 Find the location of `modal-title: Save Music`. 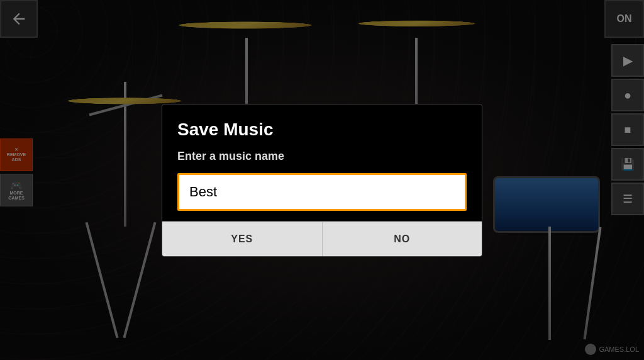

modal-title: Save Music is located at coordinates (322, 130).